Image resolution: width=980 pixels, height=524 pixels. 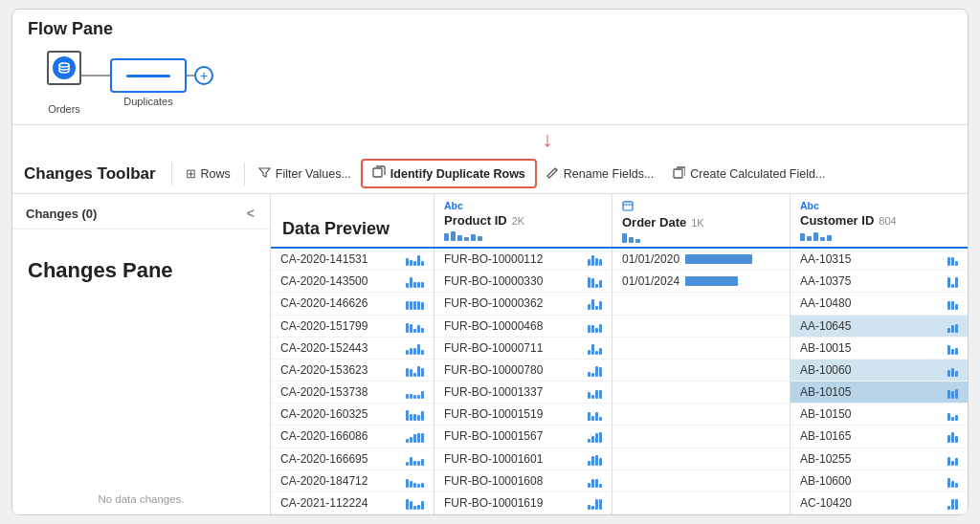 I want to click on duplicate-icon, so click(x=379, y=174).